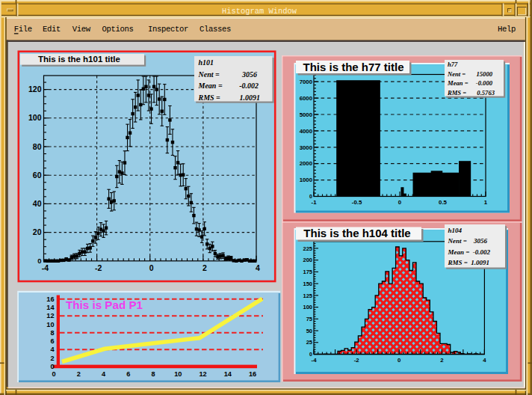  What do you see at coordinates (82, 29) in the screenshot?
I see `svg-text: View` at bounding box center [82, 29].